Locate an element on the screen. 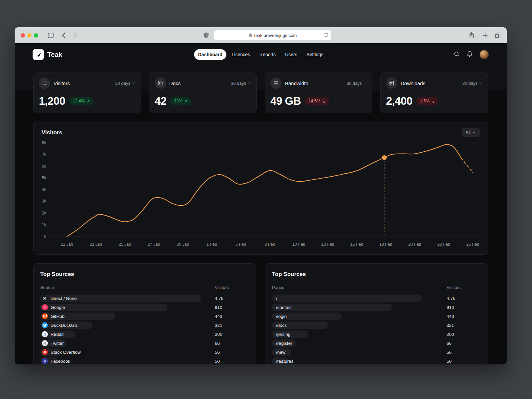 Image resolution: width=532 pixels, height=399 pixels. browser-chrome: teak.praveenjuge.com is located at coordinates (261, 35).